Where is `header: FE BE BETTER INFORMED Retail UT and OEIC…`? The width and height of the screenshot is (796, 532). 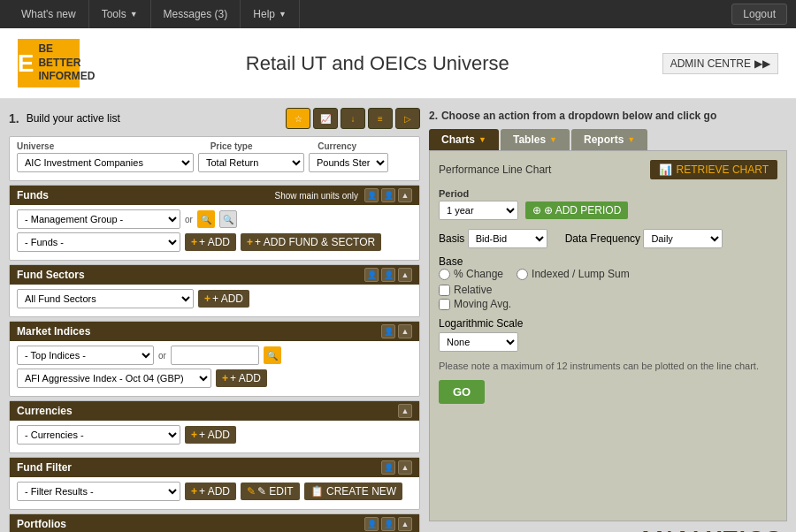
header: FE BE BETTER INFORMED Retail UT and OEIC… is located at coordinates (398, 64).